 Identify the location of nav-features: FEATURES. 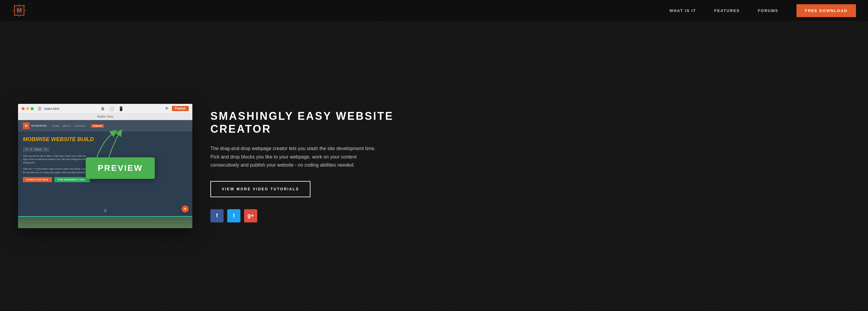
(727, 11).